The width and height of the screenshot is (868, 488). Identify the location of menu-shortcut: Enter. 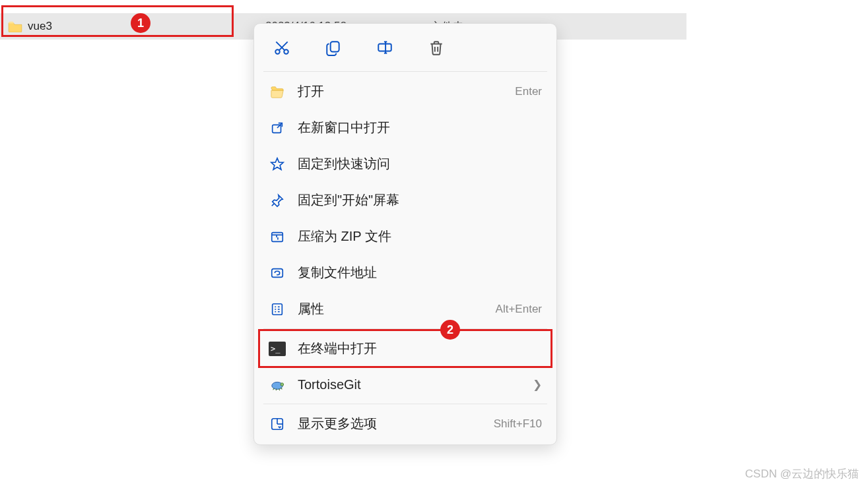
(528, 92).